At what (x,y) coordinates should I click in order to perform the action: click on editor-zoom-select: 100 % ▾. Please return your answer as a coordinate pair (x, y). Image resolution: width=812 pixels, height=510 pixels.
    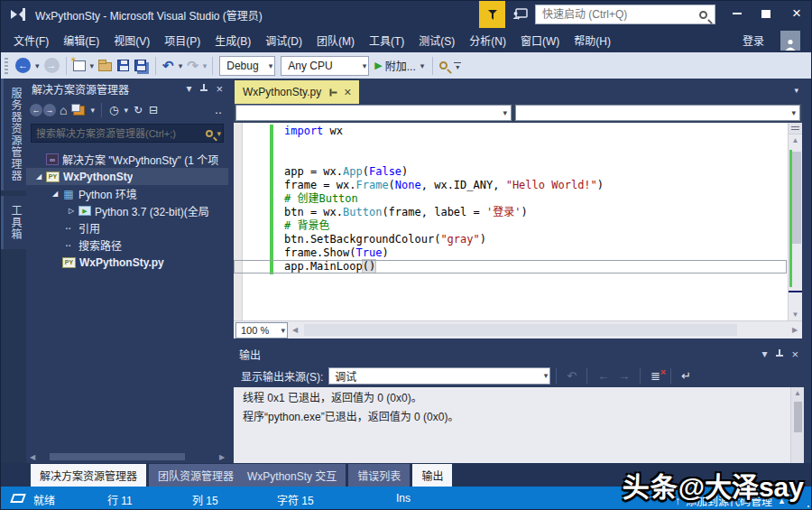
    Looking at the image, I should click on (262, 330).